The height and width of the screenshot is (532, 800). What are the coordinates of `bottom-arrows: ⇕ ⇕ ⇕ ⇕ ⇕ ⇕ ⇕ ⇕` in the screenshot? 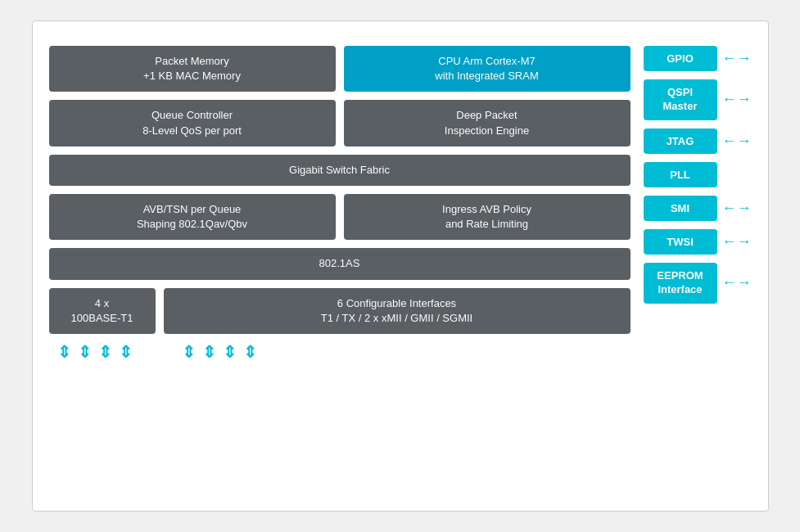 It's located at (340, 352).